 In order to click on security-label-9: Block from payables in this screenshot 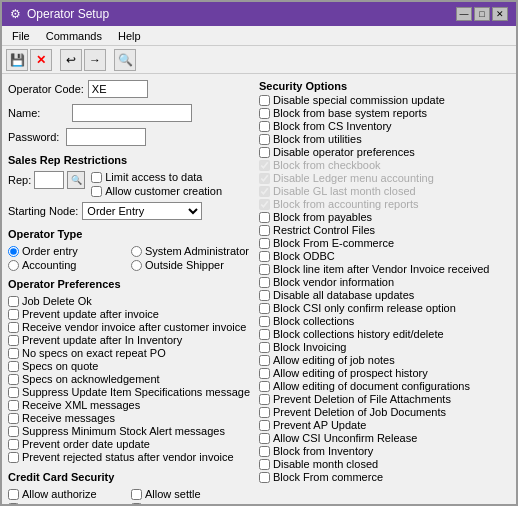, I will do `click(322, 217)`.